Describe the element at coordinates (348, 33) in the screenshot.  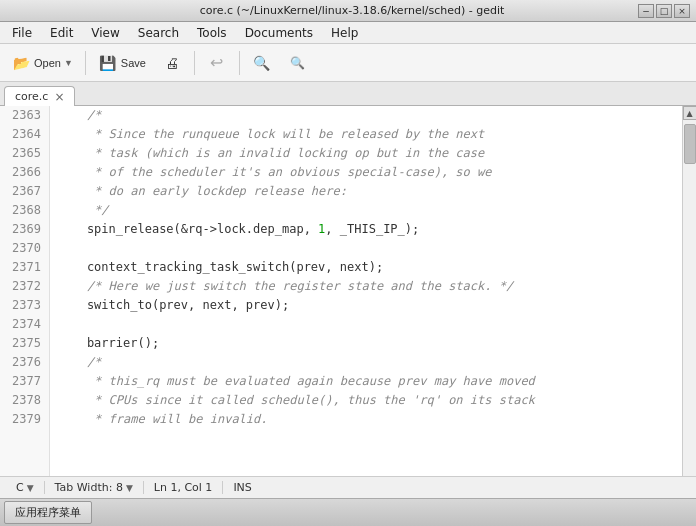
I see `menu-bar: FileEditViewSearchToolsDocumentsHelp` at that location.